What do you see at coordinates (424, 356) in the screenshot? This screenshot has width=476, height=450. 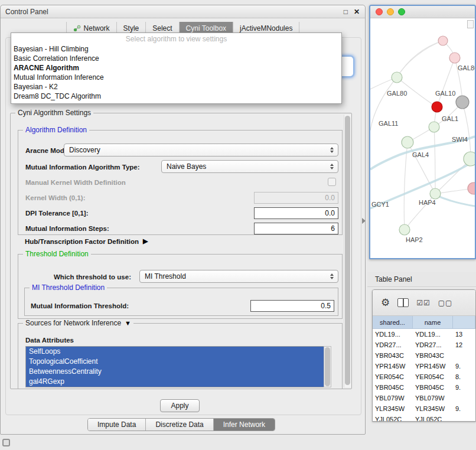 I see `table-row: YBR043C YBR043C` at bounding box center [424, 356].